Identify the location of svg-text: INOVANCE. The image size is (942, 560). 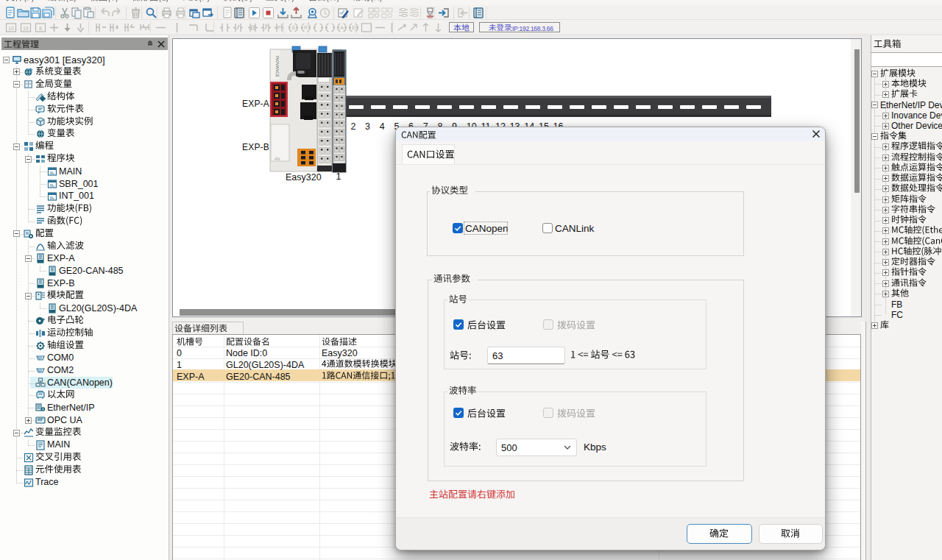
(277, 66).